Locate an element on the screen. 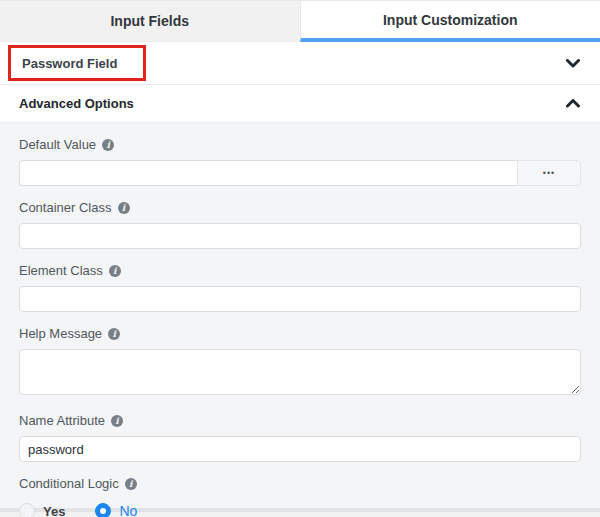 Image resolution: width=600 pixels, height=517 pixels. chevron-up-icon is located at coordinates (573, 104).